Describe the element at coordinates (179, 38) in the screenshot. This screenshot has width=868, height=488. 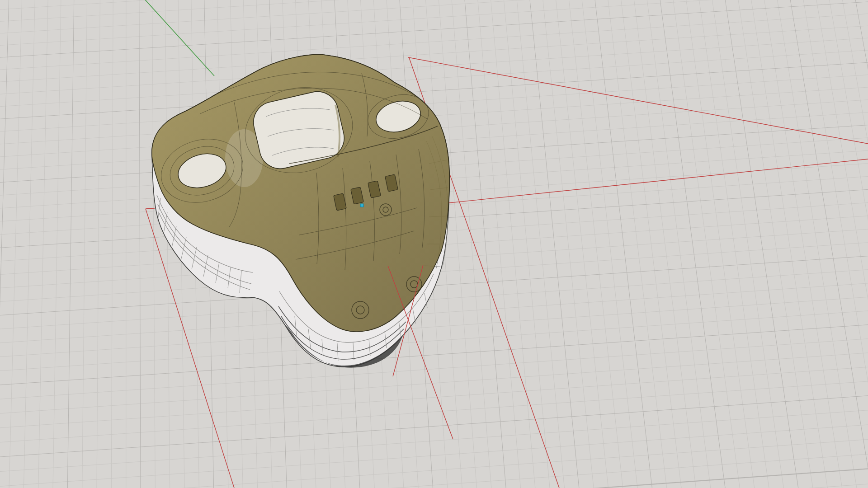
I see `axis-lines` at that location.